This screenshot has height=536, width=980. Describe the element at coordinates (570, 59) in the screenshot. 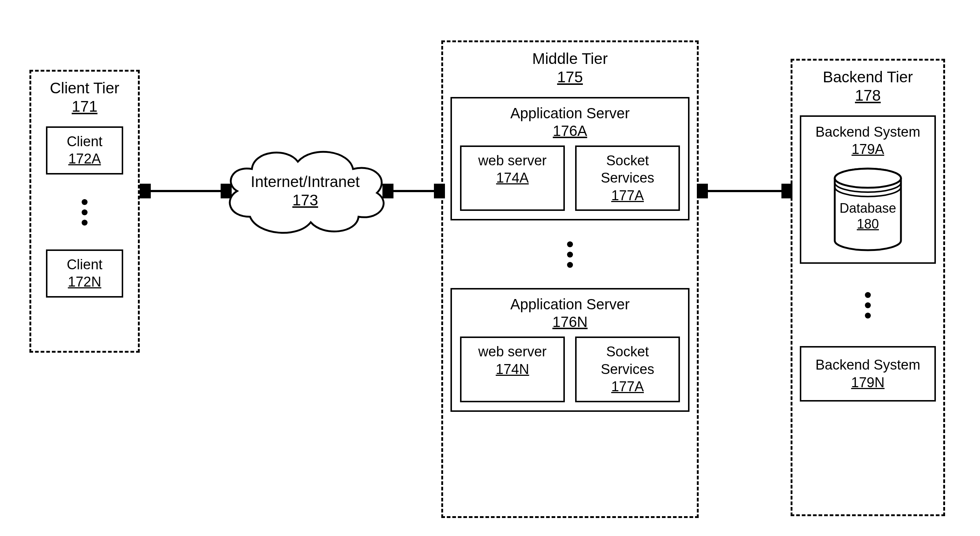

I see `middle-tier-label: Middle Tier` at that location.